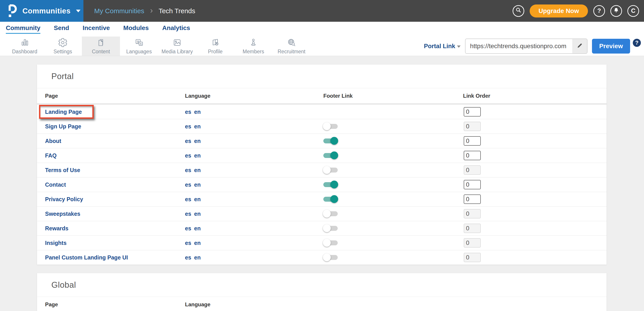  Describe the element at coordinates (292, 46) in the screenshot. I see `toolbar-item-recruitment: Recruitment` at that location.